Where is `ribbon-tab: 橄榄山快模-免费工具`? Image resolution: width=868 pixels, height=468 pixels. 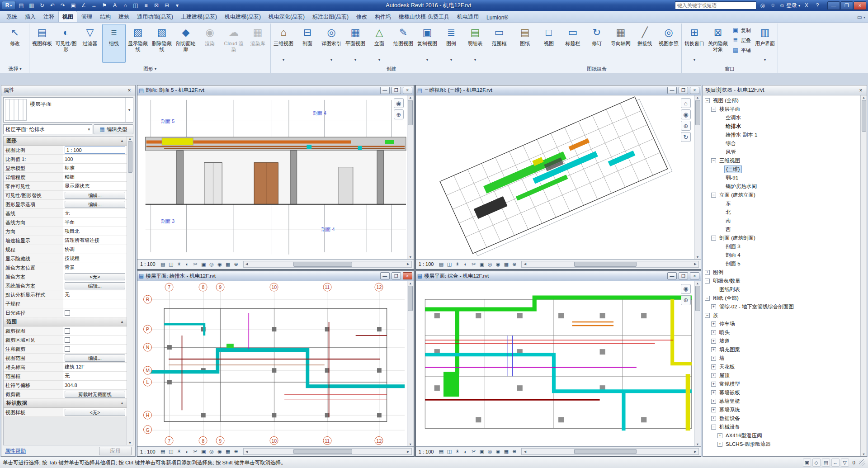
ribbon-tab: 橄榄山快模-免费工具 is located at coordinates (424, 17).